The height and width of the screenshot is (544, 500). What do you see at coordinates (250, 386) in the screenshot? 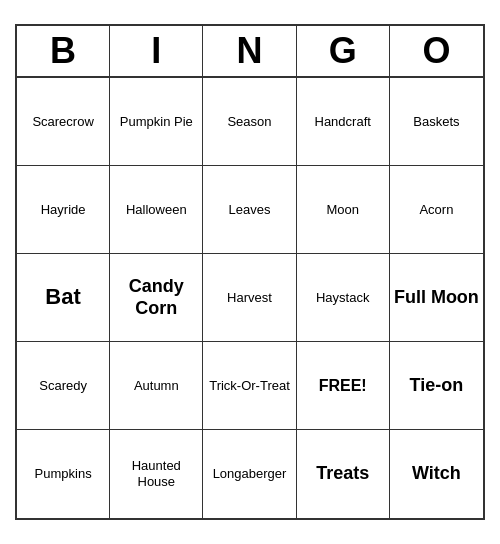
I see `bingo-cell-17: Trick-Or-Treat` at bounding box center [250, 386].